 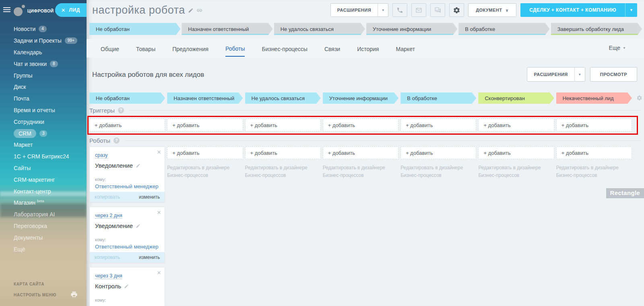 I want to click on lead-stage-chip: Завершить обработку лида, so click(x=597, y=29).